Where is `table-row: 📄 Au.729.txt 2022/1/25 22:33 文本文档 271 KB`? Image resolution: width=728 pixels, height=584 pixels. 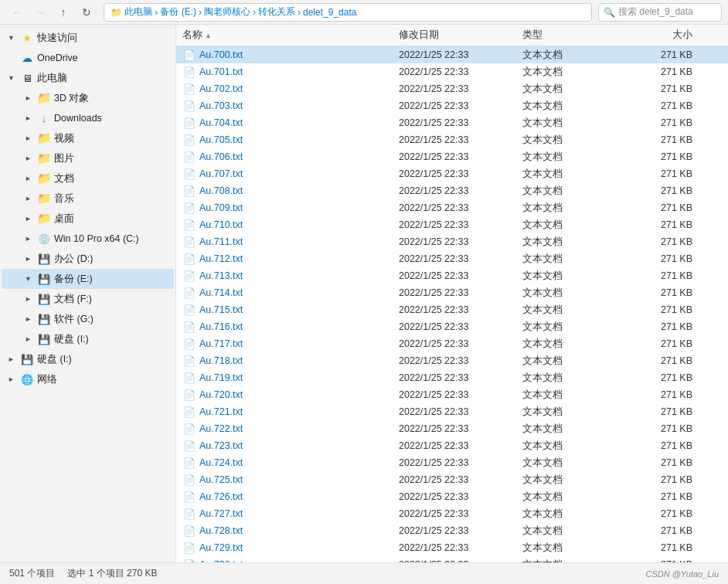 table-row: 📄 Au.729.txt 2022/1/25 22:33 文本文档 271 KB is located at coordinates (452, 548).